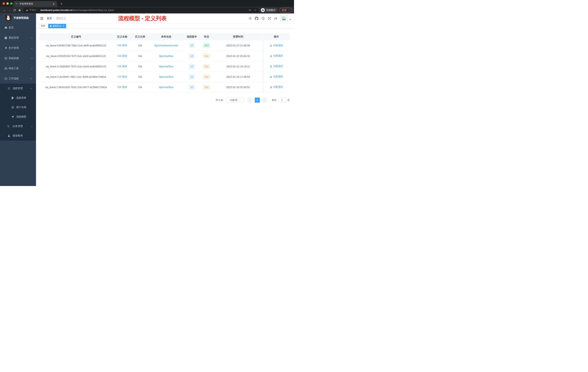  I want to click on cell-deploy-time: 2022-01-22 19:19:11, so click(238, 66).